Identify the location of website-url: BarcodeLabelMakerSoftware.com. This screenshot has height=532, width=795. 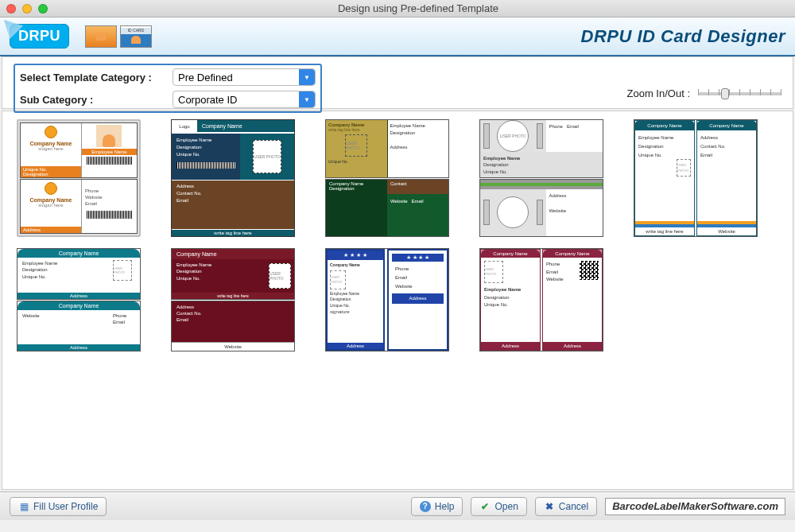
(695, 507).